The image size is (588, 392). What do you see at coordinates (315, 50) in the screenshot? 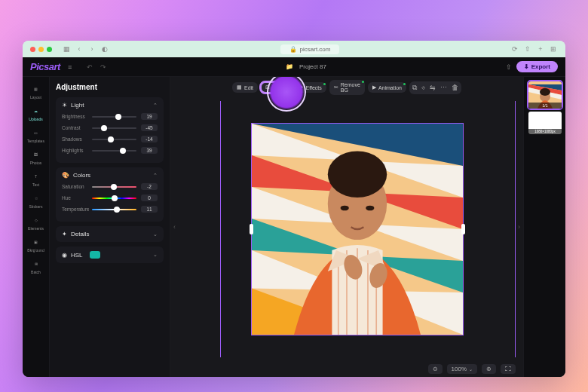
I see `url-host: picsart.com` at bounding box center [315, 50].